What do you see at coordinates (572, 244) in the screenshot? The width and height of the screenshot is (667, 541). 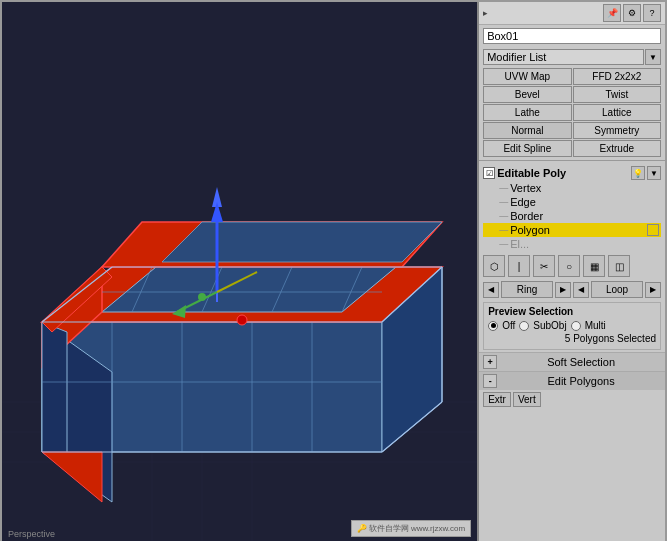 I see `tree-item-element: El...` at bounding box center [572, 244].